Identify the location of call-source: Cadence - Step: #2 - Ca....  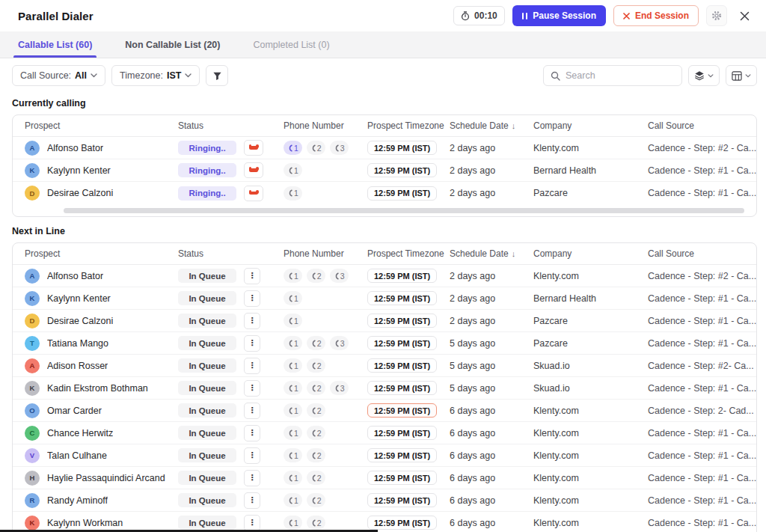
(702, 276).